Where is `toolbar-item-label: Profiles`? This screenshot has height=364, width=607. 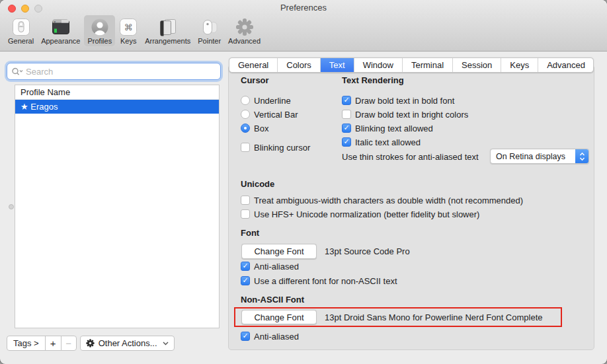 toolbar-item-label: Profiles is located at coordinates (99, 41).